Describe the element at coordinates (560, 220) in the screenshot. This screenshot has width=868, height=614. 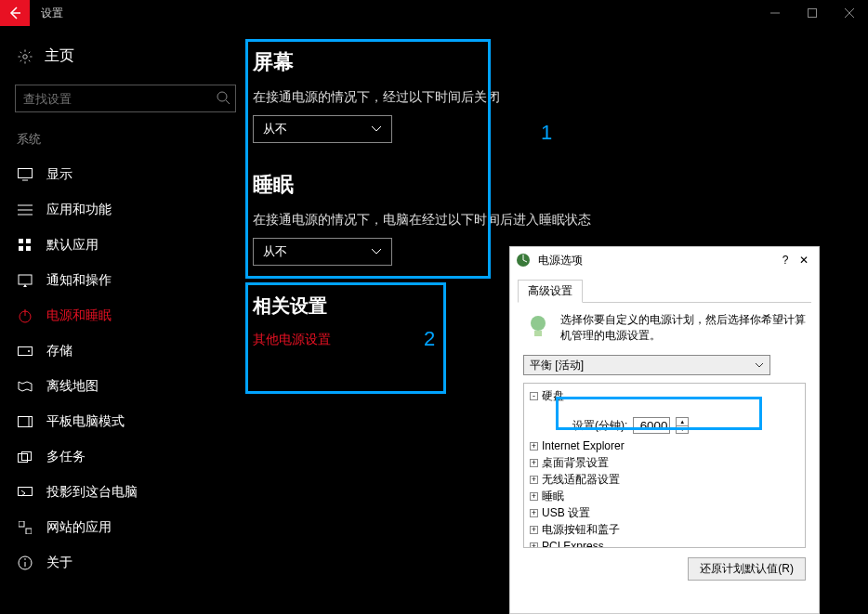
I see `section-desc-sleep: 在接通电源的情况下，电脑在经过以下时间后进入睡眠状态` at that location.